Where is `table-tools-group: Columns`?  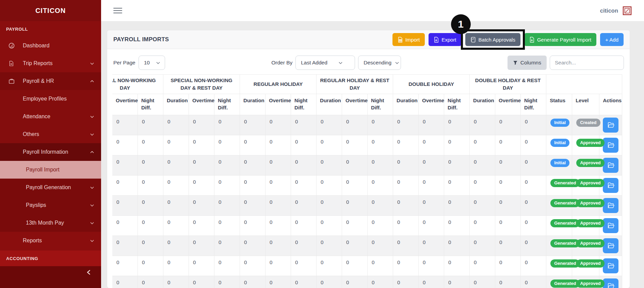 table-tools-group: Columns is located at coordinates (566, 63).